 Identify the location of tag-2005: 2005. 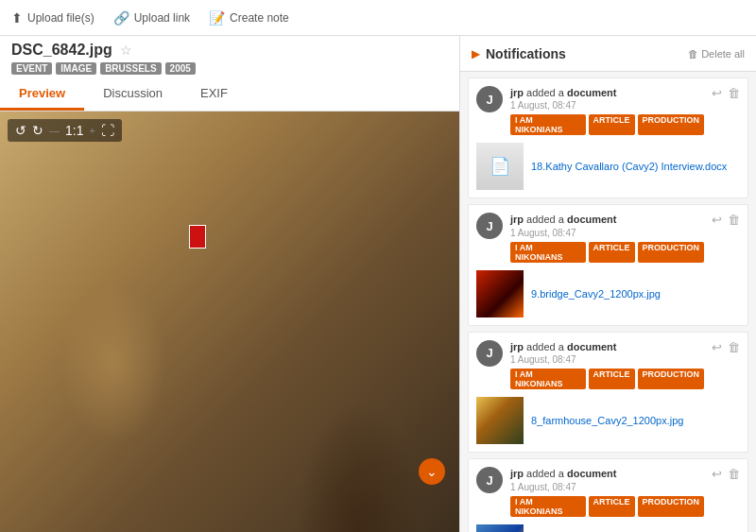
(180, 68).